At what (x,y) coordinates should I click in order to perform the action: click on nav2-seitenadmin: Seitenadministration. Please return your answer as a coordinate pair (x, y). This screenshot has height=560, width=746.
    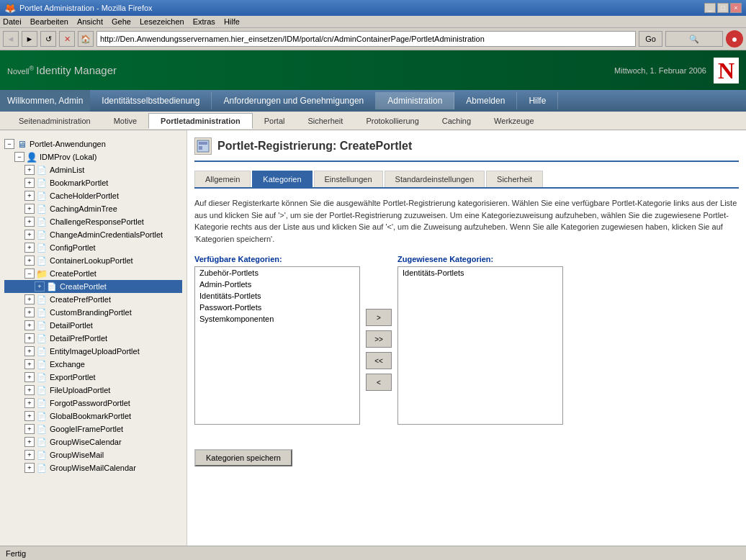
    Looking at the image, I should click on (55, 121).